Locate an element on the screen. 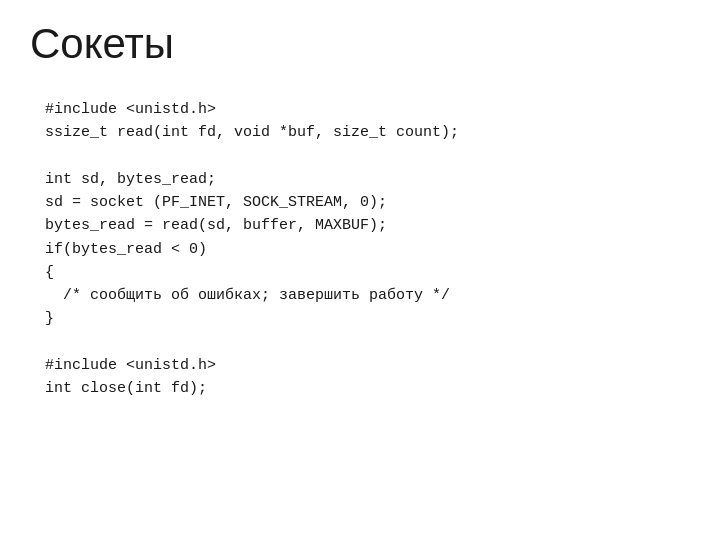 The width and height of the screenshot is (720, 540). page-title: Сокеты is located at coordinates (360, 44).